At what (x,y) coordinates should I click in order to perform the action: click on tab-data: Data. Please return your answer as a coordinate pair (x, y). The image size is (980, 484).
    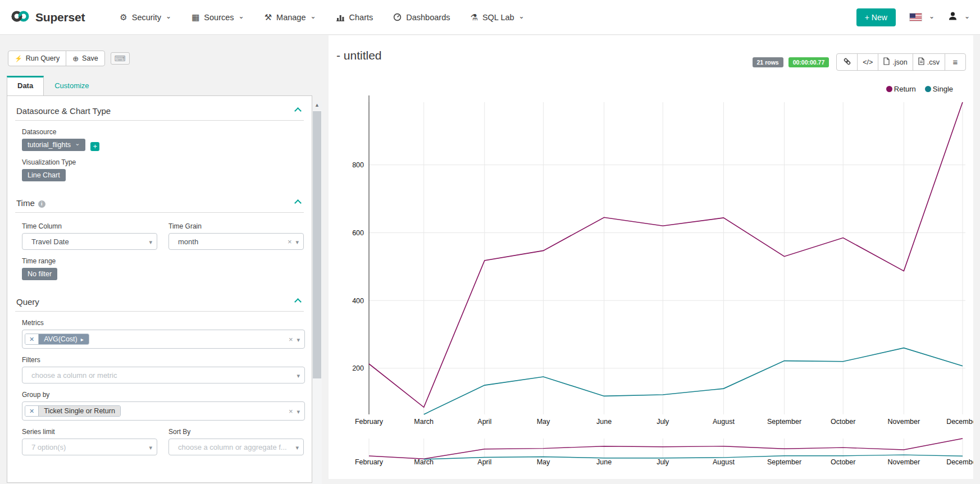
    Looking at the image, I should click on (25, 85).